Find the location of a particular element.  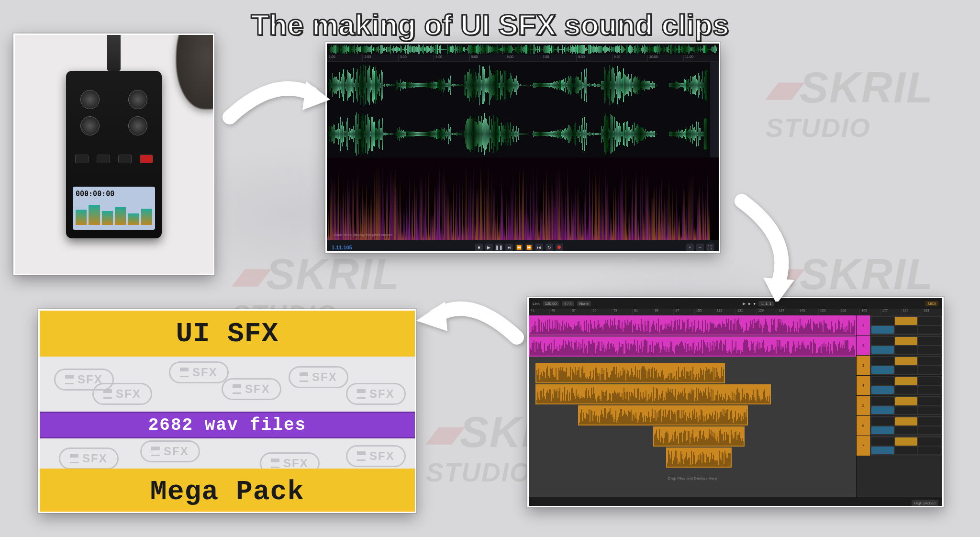

editor-footer: 1.11.105 ■ ▶ ❚❚ ⏮ ⏪ ⏩ ⏭ ↻ + − ⛶ is located at coordinates (523, 246).